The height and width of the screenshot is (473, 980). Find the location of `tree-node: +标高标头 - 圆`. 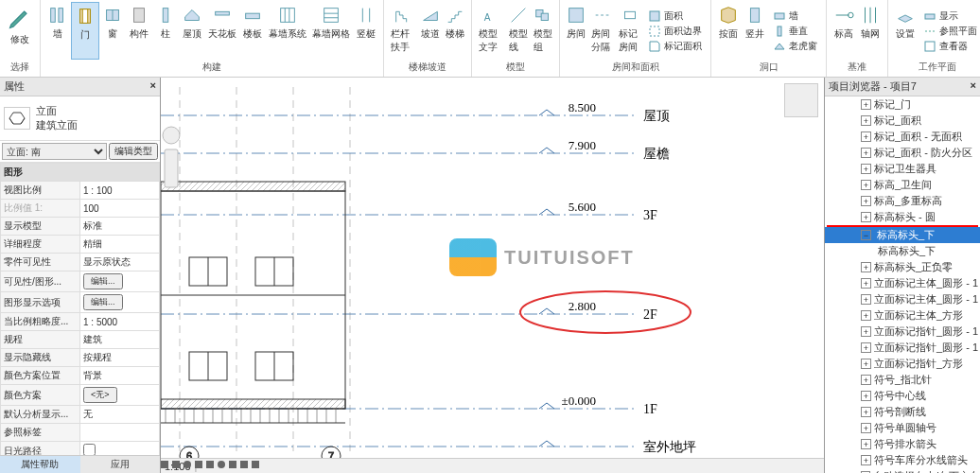

tree-node: +标高标头 - 圆 is located at coordinates (902, 218).